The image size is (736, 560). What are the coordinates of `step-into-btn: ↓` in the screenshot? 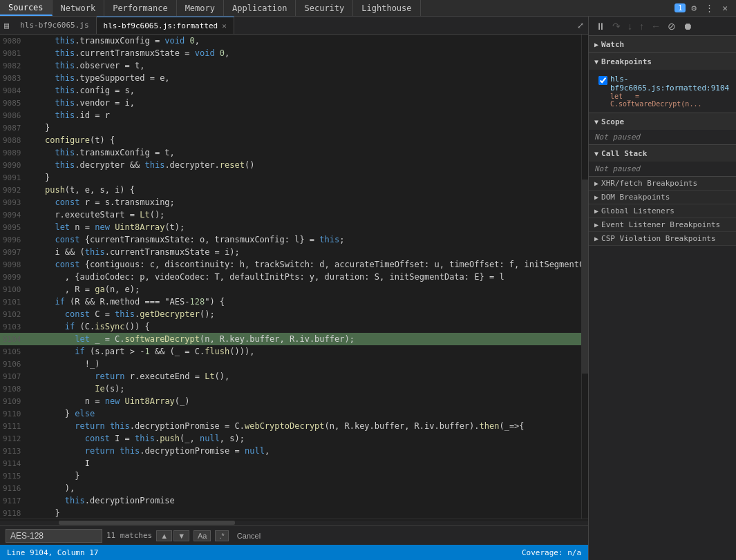 It's located at (630, 26).